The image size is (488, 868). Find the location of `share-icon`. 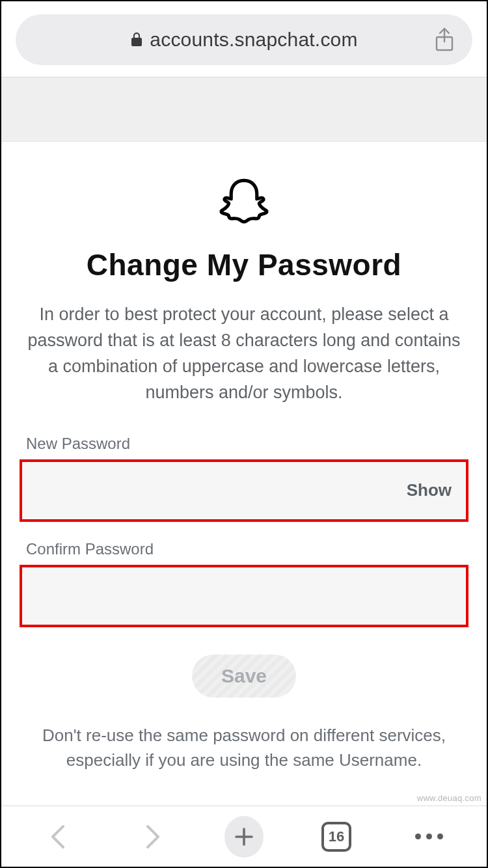

share-icon is located at coordinates (444, 40).